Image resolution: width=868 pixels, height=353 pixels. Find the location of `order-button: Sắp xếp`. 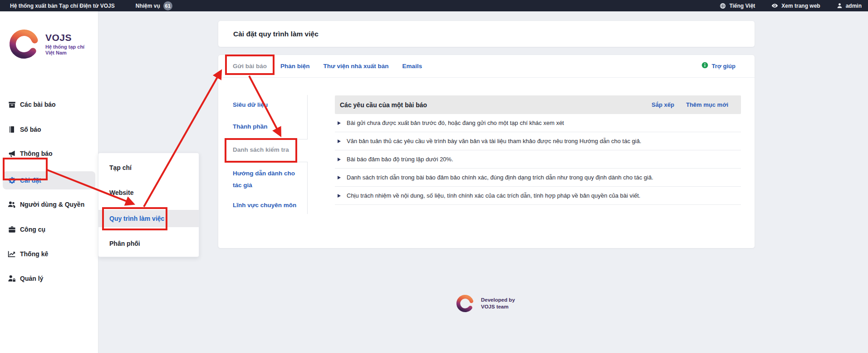

order-button: Sắp xếp is located at coordinates (663, 104).